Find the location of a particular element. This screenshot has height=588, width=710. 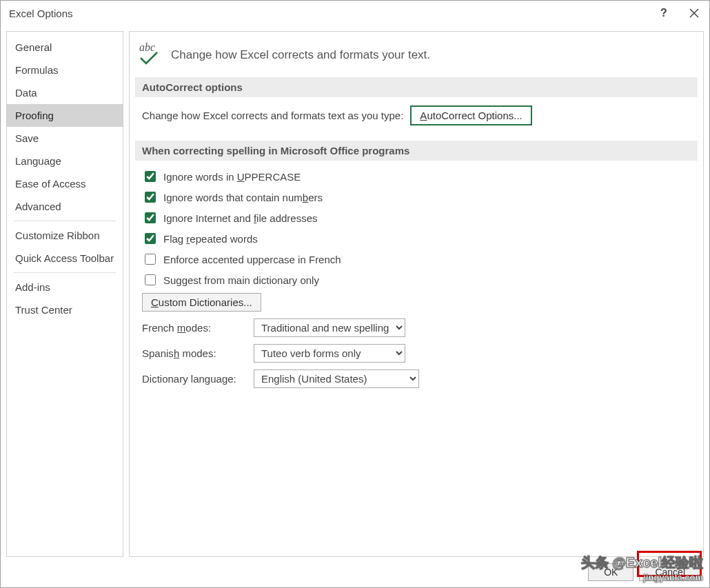

check-flag-repeated: Flag repeated words is located at coordinates (416, 239).